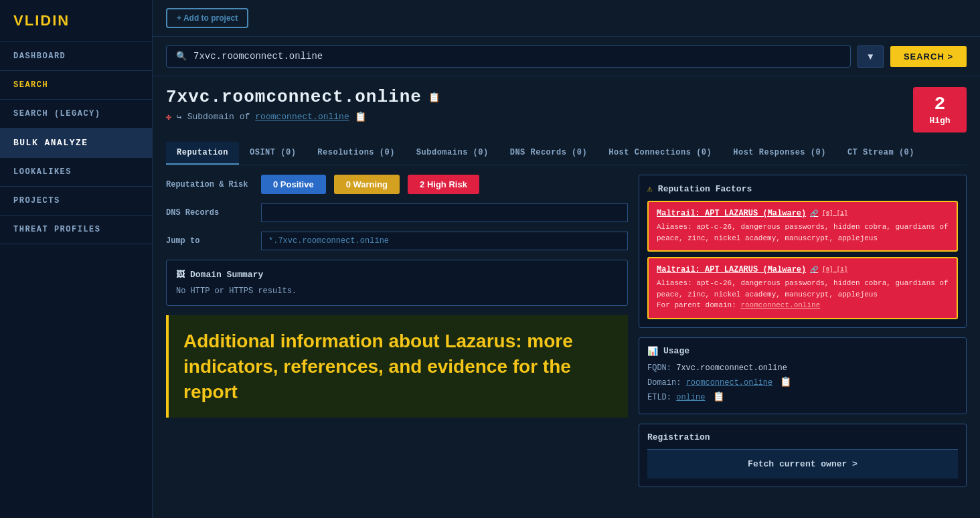 The image size is (980, 518). What do you see at coordinates (803, 270) in the screenshot?
I see `rep-factor-link-2: Maltrail: APT LAZARUS (Malware) 🔗 [0] [1…` at bounding box center [803, 270].